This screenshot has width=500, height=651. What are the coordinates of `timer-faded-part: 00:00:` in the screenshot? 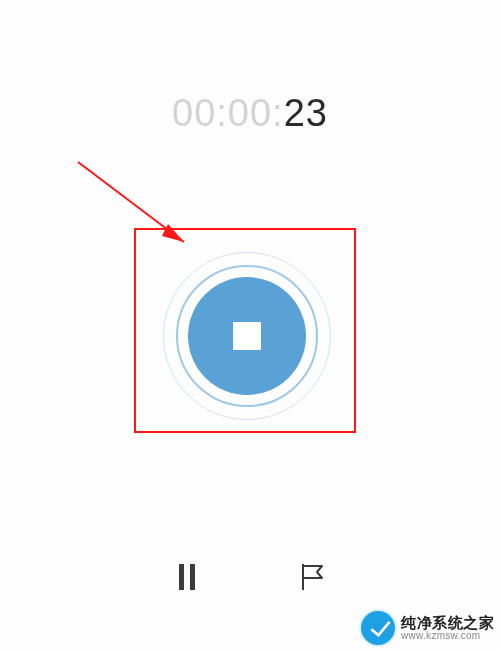 It's located at (228, 113).